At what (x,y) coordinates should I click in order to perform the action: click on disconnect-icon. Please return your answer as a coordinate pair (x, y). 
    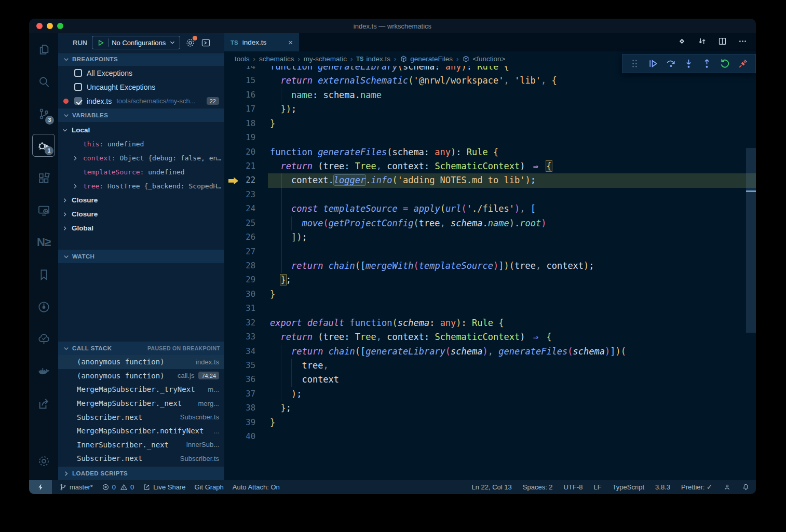
    Looking at the image, I should click on (743, 63).